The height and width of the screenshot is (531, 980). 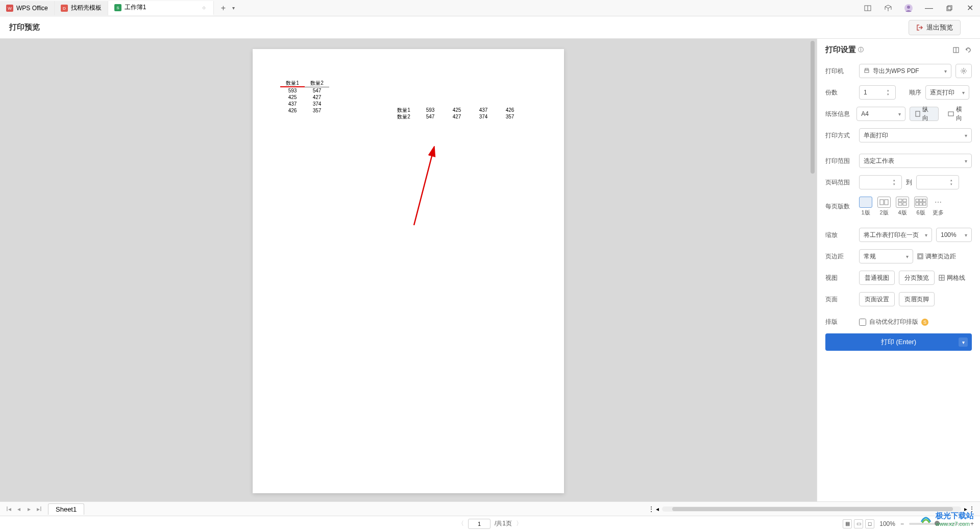 I want to click on page-setup-button: 页面设置, so click(x=877, y=299).